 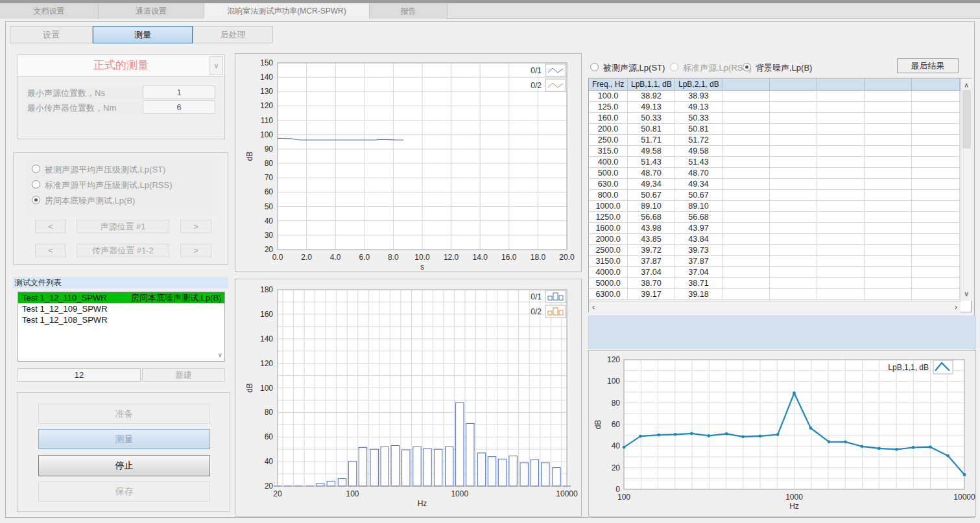 I want to click on svg-text: 160, so click(x=267, y=314).